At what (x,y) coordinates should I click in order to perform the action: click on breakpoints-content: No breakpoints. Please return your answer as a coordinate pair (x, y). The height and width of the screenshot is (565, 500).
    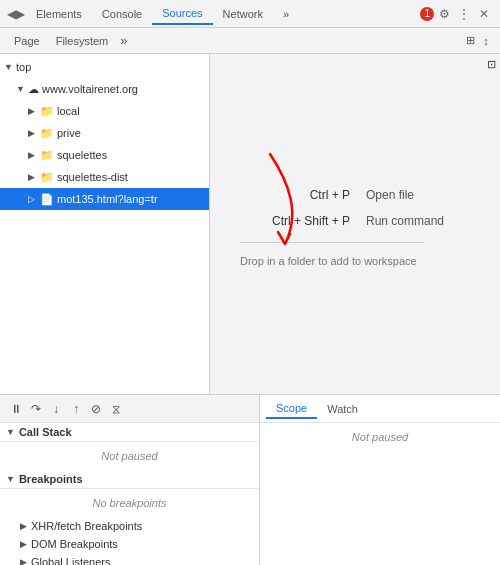
    Looking at the image, I should click on (130, 503).